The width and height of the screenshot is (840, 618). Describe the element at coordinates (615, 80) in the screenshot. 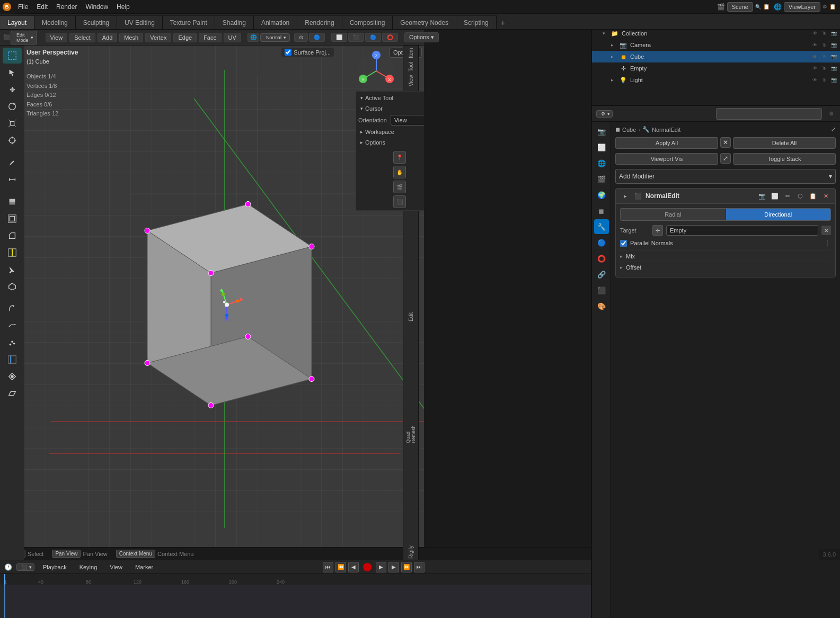

I see `ol-expand-light: ▸` at that location.